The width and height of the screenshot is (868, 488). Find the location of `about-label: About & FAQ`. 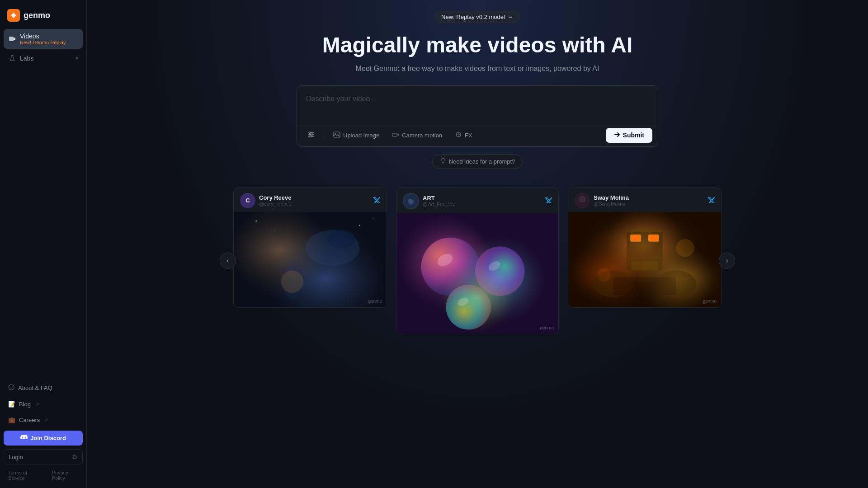

about-label: About & FAQ is located at coordinates (35, 388).